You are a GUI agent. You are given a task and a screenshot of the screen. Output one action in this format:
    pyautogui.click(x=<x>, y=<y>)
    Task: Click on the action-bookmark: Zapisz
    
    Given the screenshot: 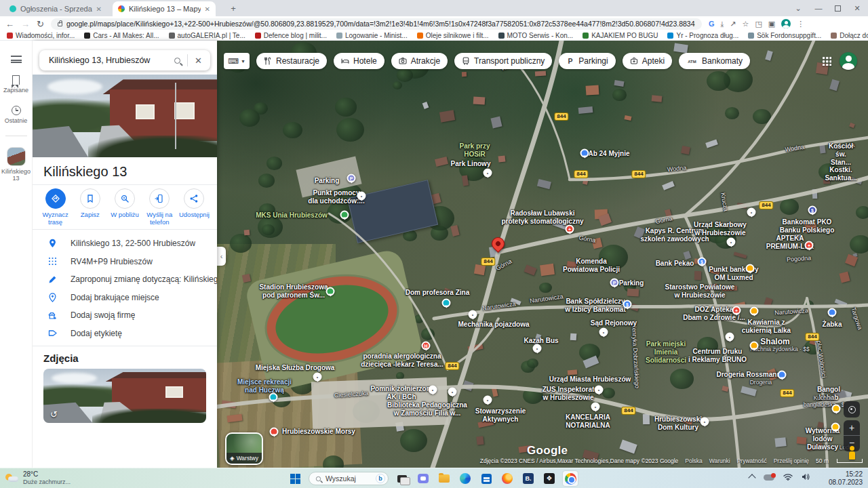 What is the action you would take?
    pyautogui.click(x=90, y=207)
    